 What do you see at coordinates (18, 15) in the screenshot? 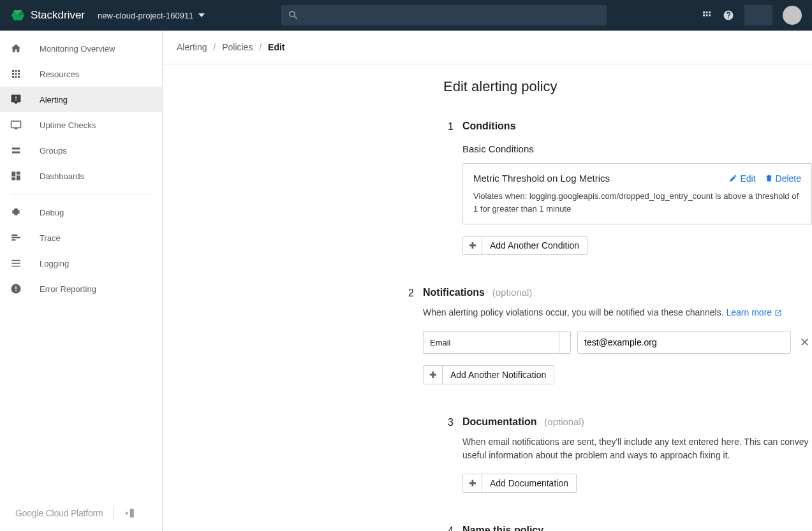
I see `stackdriver-logo-icon` at bounding box center [18, 15].